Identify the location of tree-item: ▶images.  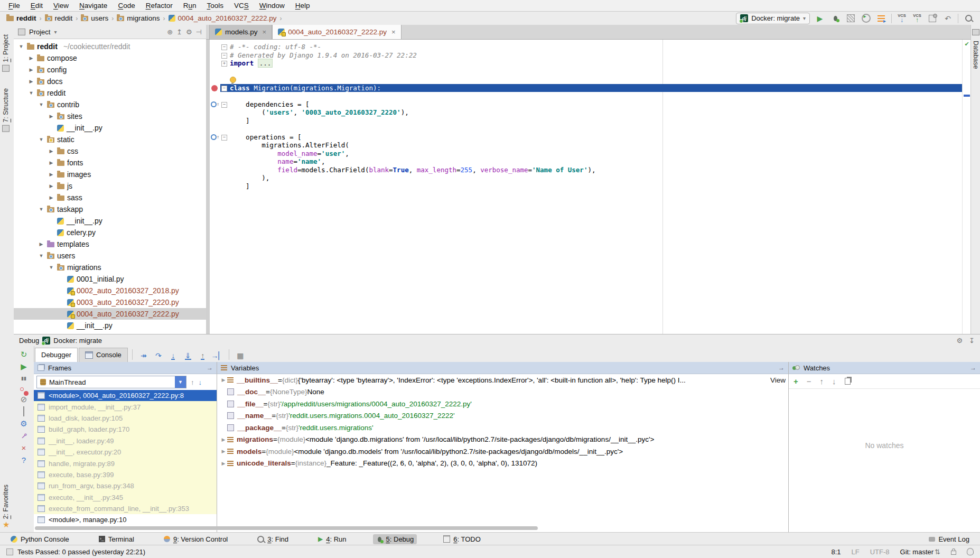
(110, 174).